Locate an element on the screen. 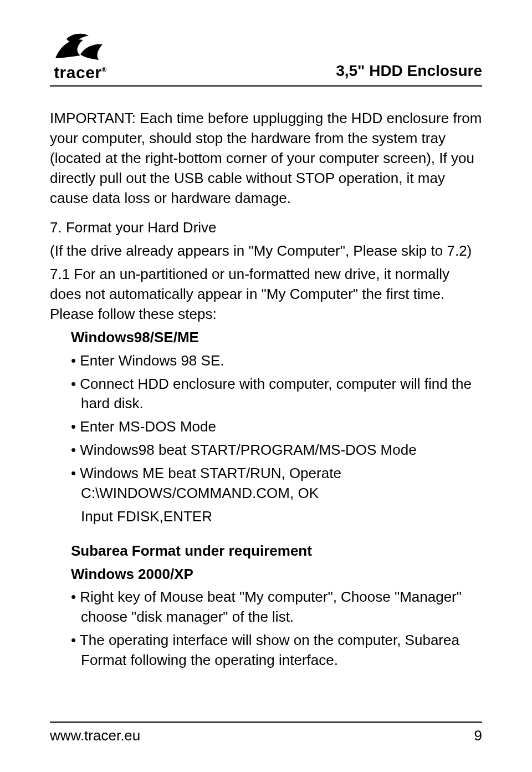 Image resolution: width=532 pixels, height=772 pixels. brand-logo: tracer® is located at coordinates (80, 55).